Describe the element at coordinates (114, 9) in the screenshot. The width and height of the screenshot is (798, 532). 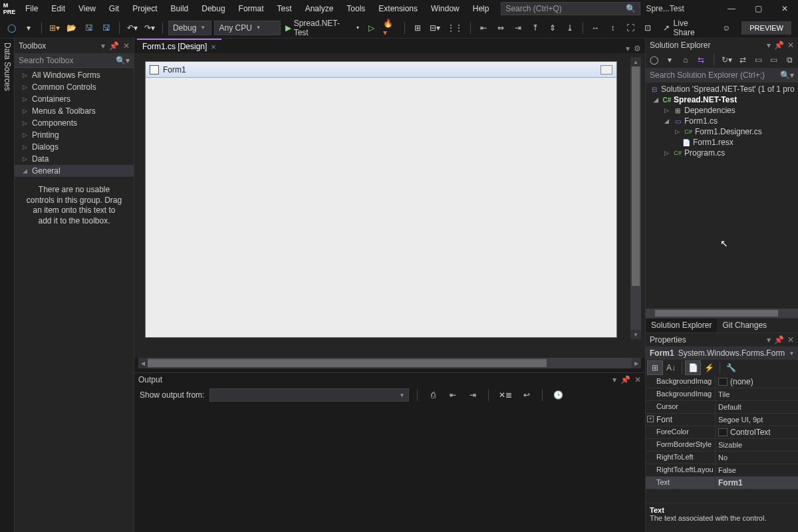
I see `menu-git: Git` at that location.